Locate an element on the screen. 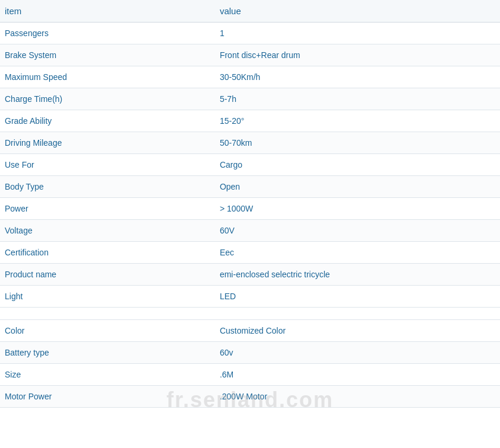 The width and height of the screenshot is (500, 448). row-item-label: Color is located at coordinates (108, 331).